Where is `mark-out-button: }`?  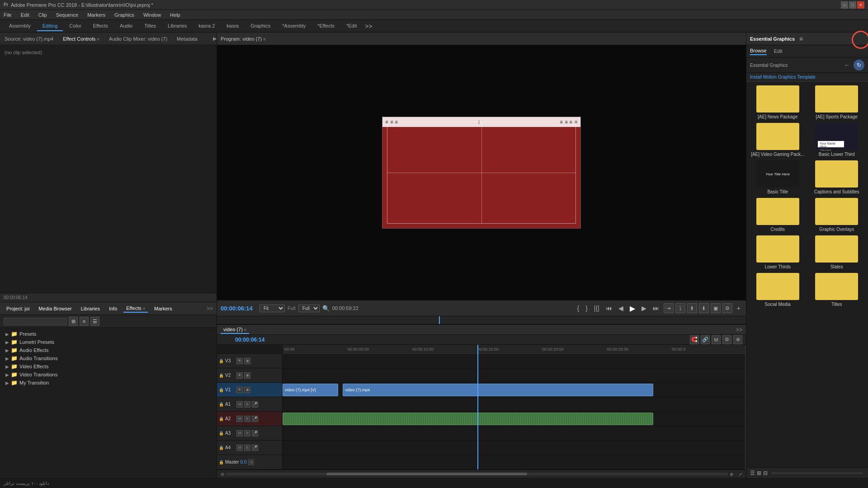
mark-out-button: } is located at coordinates (587, 308).